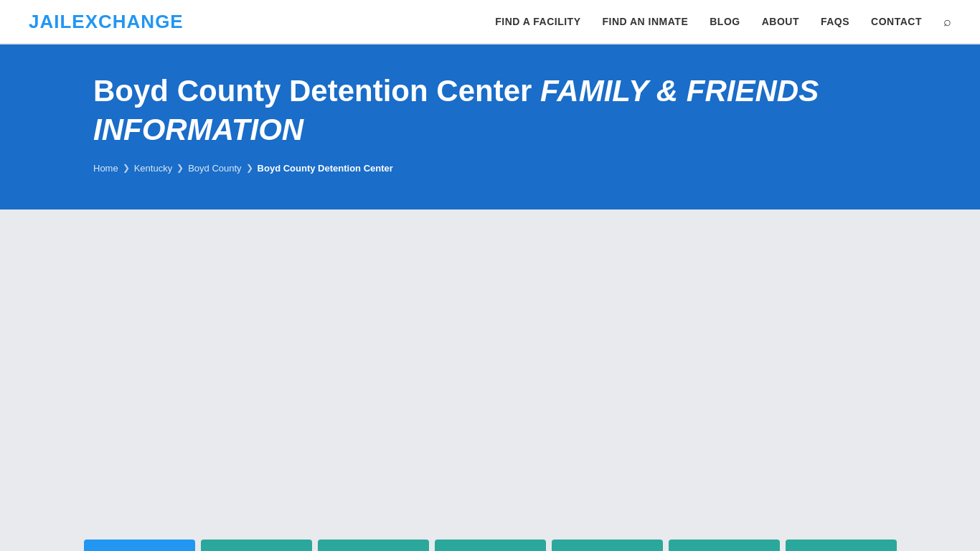  I want to click on logo-part1: JAIL, so click(50, 22).